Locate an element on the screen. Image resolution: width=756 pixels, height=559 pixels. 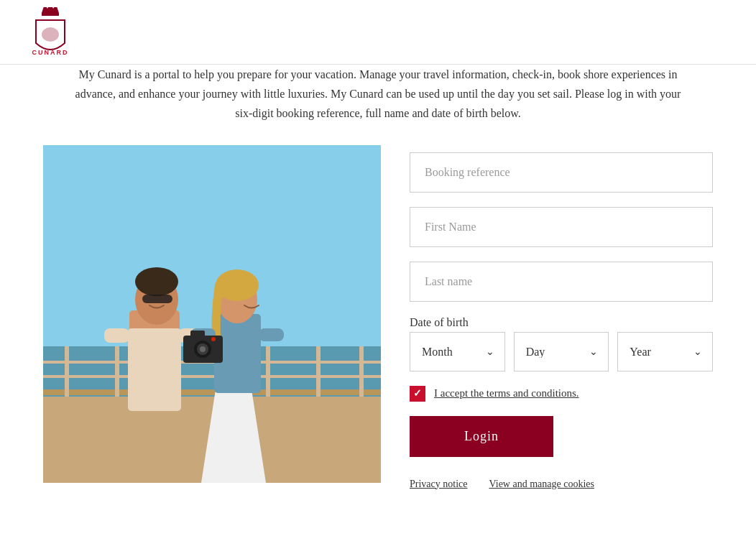
privacy-notice-link: Privacy notice is located at coordinates (438, 484).